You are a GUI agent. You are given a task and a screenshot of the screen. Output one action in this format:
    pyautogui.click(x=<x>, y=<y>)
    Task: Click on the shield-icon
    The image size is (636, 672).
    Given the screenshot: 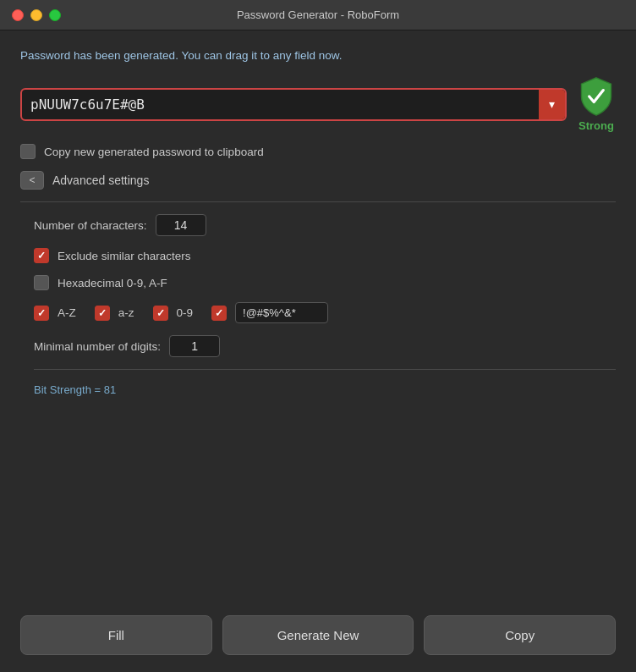 What is the action you would take?
    pyautogui.click(x=596, y=96)
    